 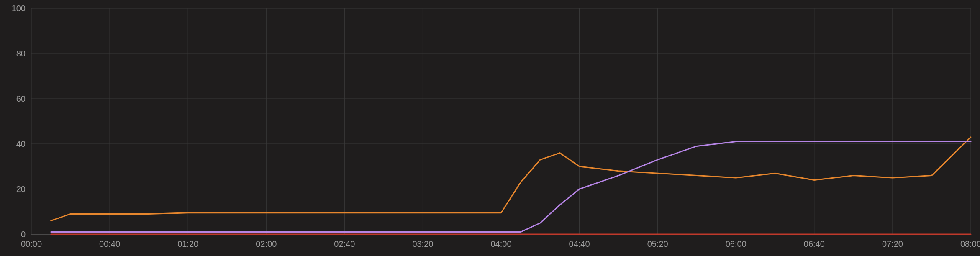 What do you see at coordinates (893, 244) in the screenshot?
I see `x-tick-label: 07:20` at bounding box center [893, 244].